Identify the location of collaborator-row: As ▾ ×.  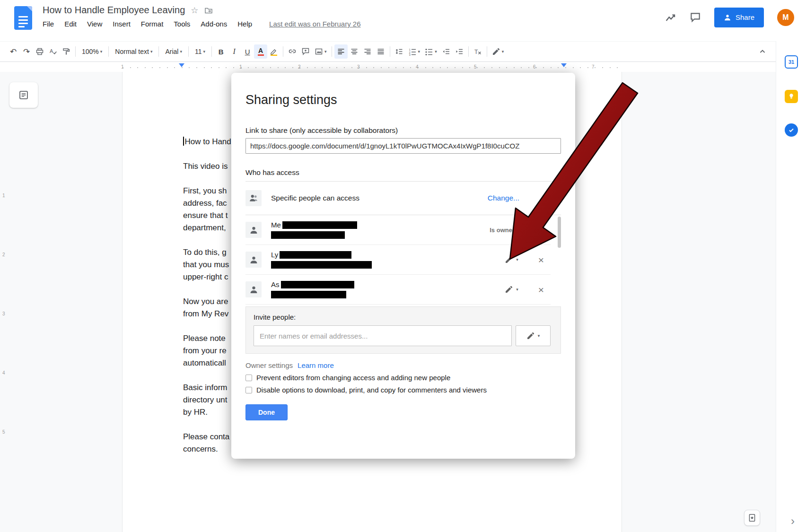
(398, 289).